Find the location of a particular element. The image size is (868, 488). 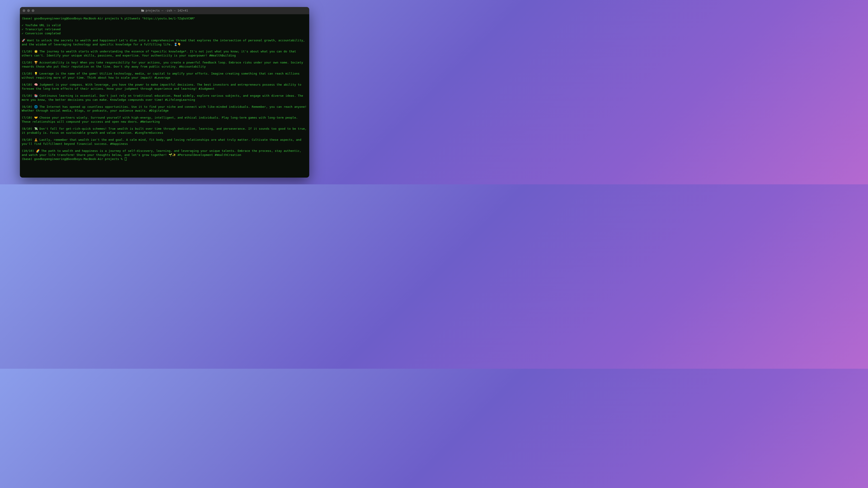

tweet-5: (5/10) 📚 Continuous learning is essentia… is located at coordinates (164, 98).